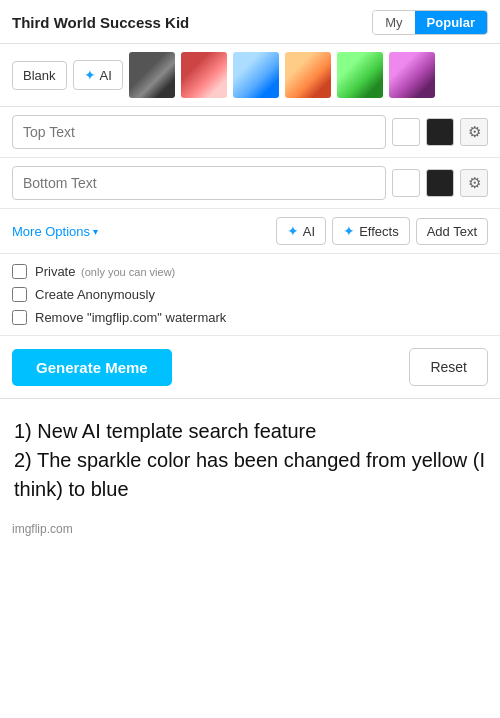 This screenshot has height=718, width=500. I want to click on watermark-checkbox, so click(20, 318).